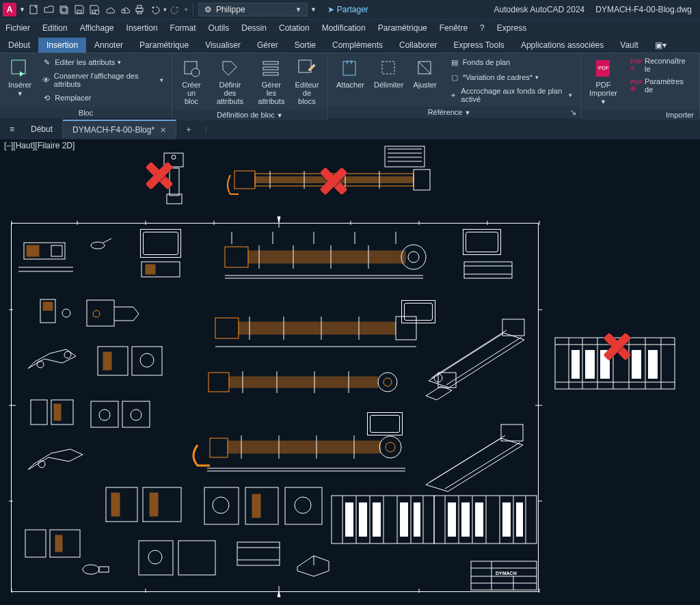 Image resolution: width=700 pixels, height=605 pixels. What do you see at coordinates (454, 95) in the screenshot?
I see `snap-icon: ⌖` at bounding box center [454, 95].